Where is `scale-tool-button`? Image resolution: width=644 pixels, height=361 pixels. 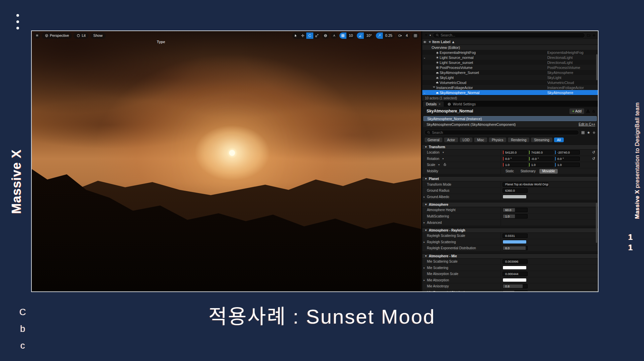
scale-tool-button is located at coordinates (317, 35).